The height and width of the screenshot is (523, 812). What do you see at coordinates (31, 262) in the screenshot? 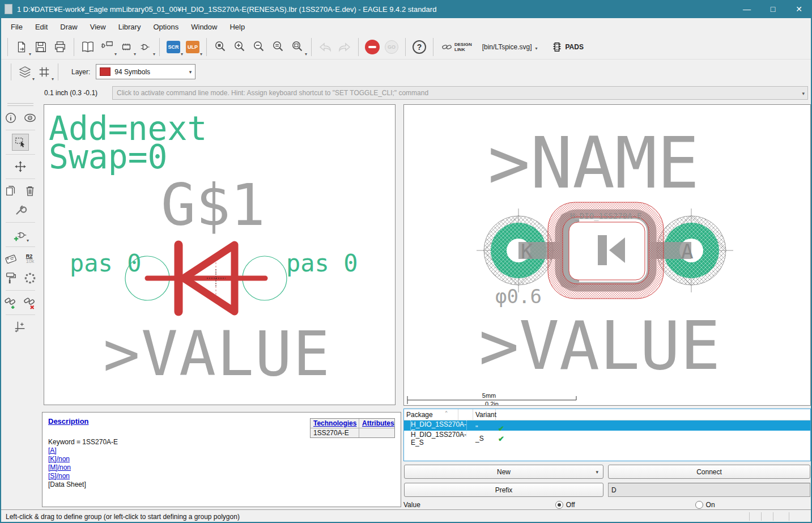
I see `value-tool-bottom-label: 10k` at bounding box center [31, 262].